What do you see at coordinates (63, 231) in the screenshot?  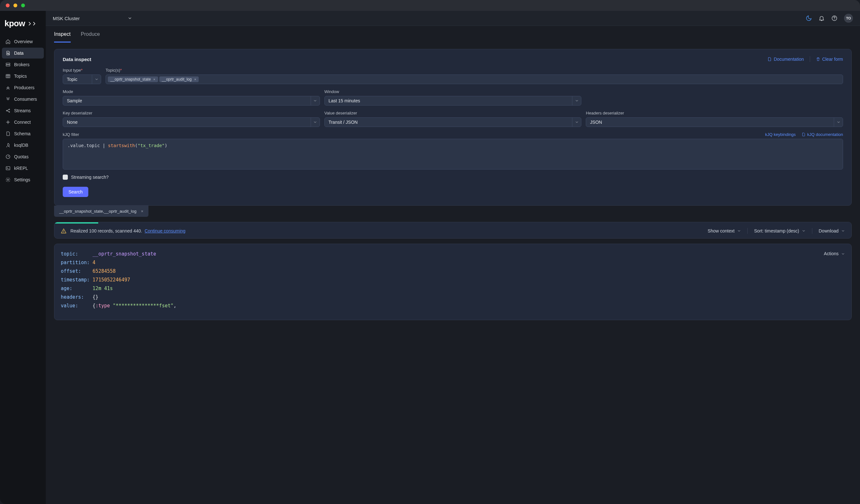 I see `warning-icon` at bounding box center [63, 231].